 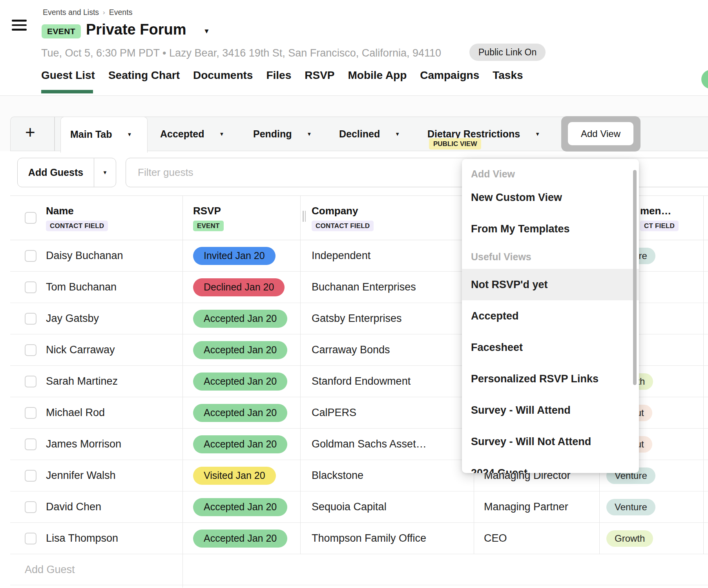 What do you see at coordinates (82, 539) in the screenshot?
I see `guest-name: Lisa Thompson` at bounding box center [82, 539].